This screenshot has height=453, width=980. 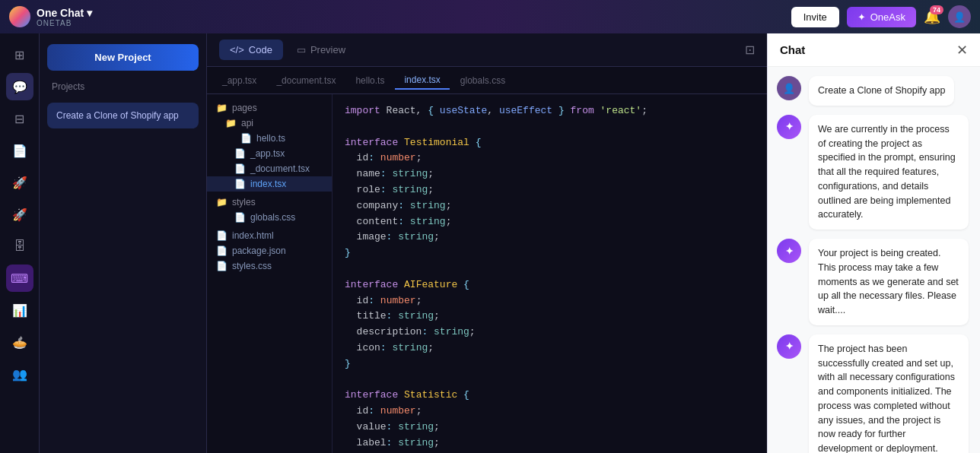 I want to click on project-item: Create a Clone of Shopify app, so click(x=123, y=116).